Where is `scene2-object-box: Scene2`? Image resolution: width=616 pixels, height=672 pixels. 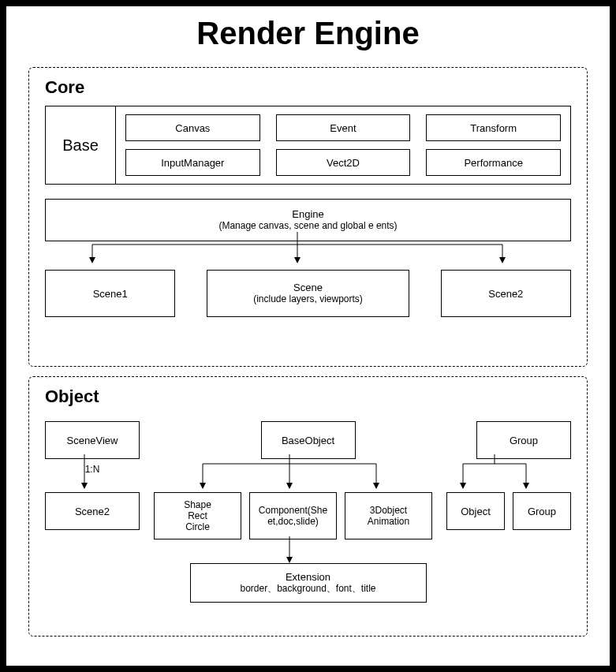 scene2-object-box: Scene2 is located at coordinates (92, 511).